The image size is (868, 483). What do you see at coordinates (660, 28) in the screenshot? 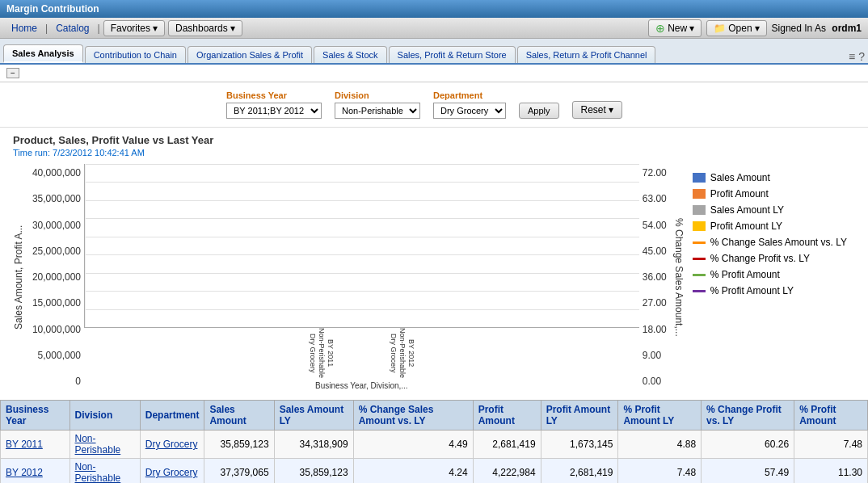
I see `new-icon: ⊕` at bounding box center [660, 28].